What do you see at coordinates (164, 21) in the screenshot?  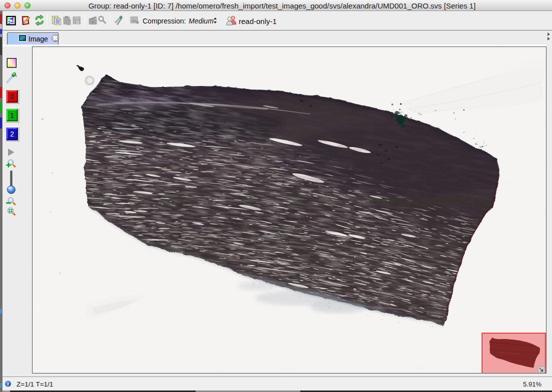 I see `svg-text: Compression:` at bounding box center [164, 21].